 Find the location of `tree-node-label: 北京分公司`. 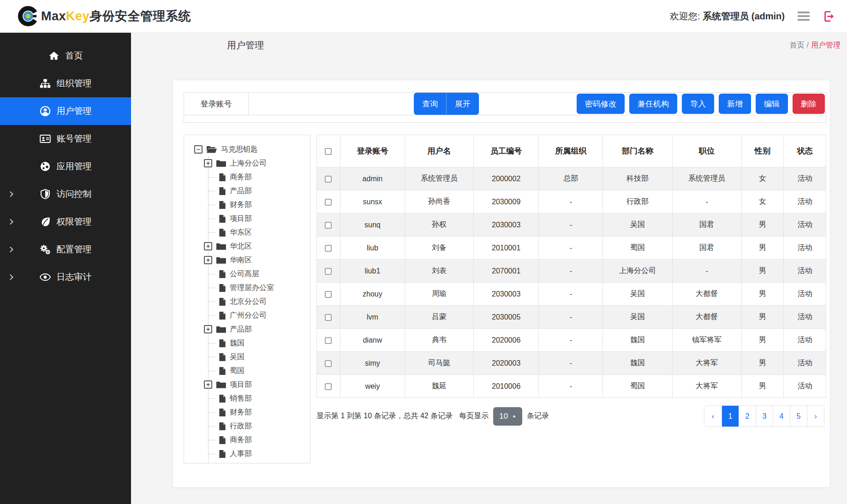

tree-node-label: 北京分公司 is located at coordinates (250, 302).